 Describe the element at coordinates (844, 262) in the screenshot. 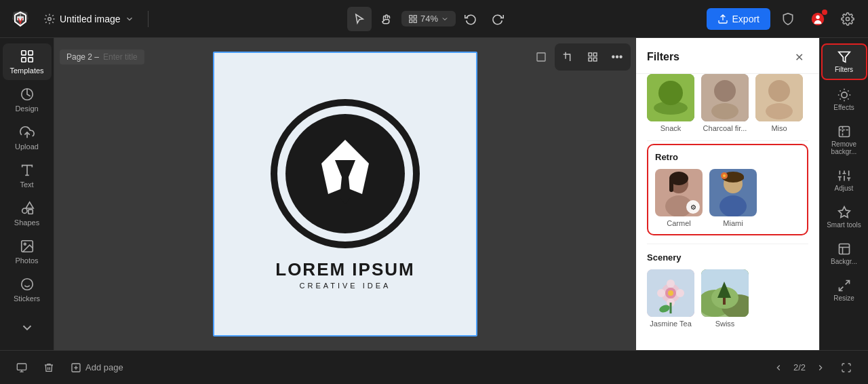

I see `right-sidebar-label-background: Backgr...` at that location.